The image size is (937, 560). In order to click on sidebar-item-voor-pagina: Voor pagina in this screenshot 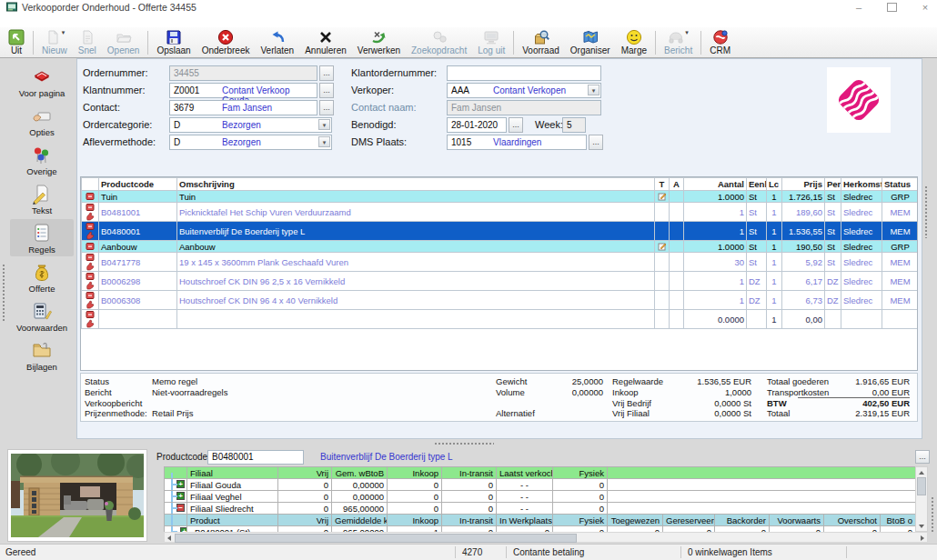, I will do `click(42, 82)`.